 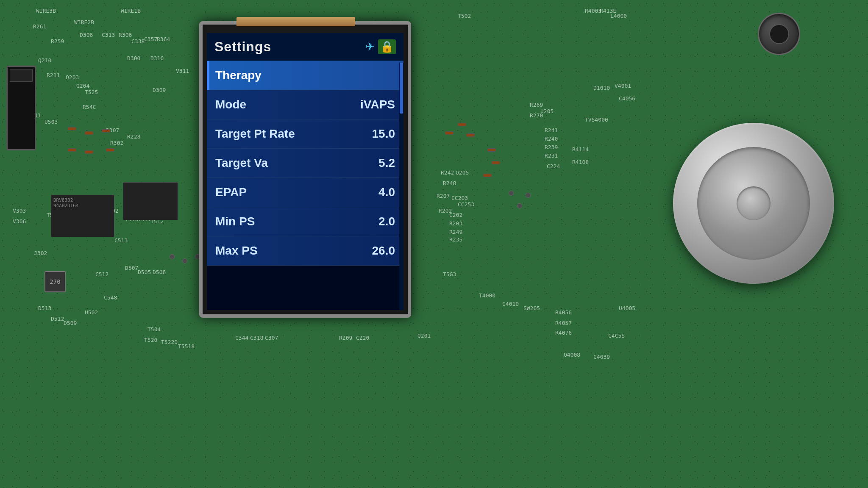 What do you see at coordinates (387, 163) in the screenshot?
I see `menu-item-value: 5.2` at bounding box center [387, 163].